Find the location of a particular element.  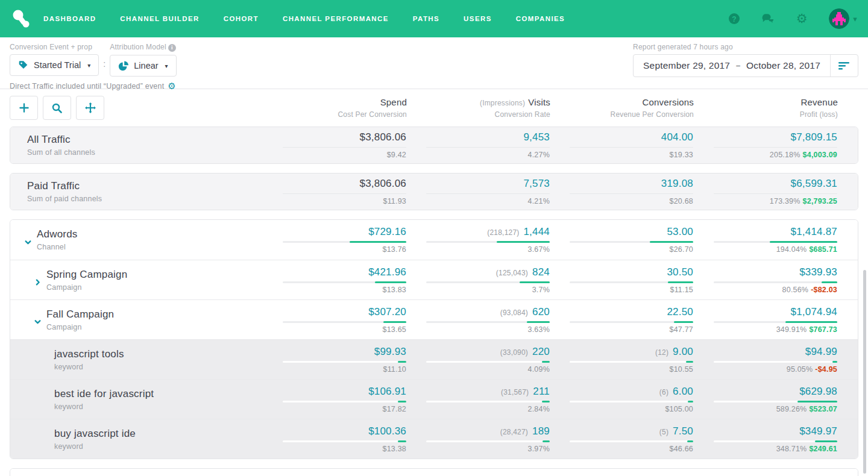

profit-line: 589.26%$523.07 is located at coordinates (807, 409).